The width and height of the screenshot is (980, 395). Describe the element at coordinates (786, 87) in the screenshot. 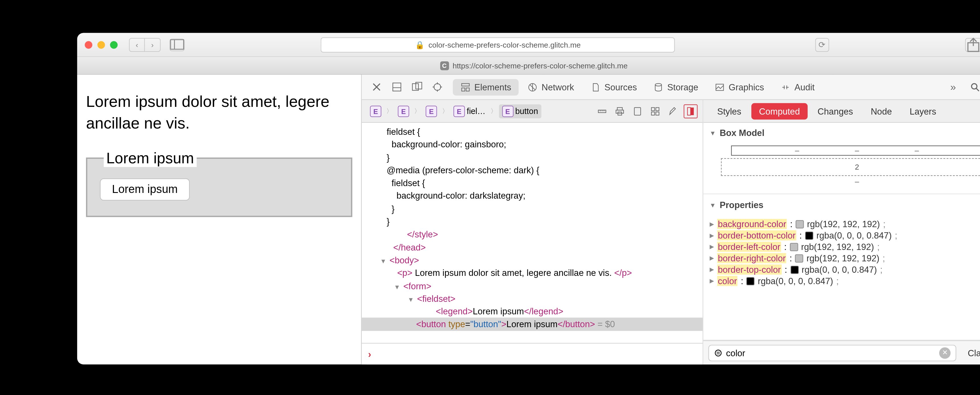

I see `audit-icon` at that location.